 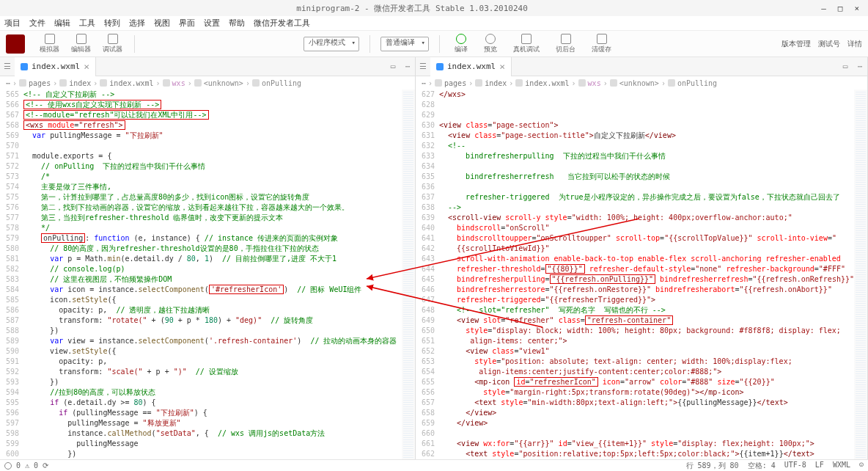 What do you see at coordinates (824, 9) in the screenshot?
I see `minimize-button: —` at bounding box center [824, 9].